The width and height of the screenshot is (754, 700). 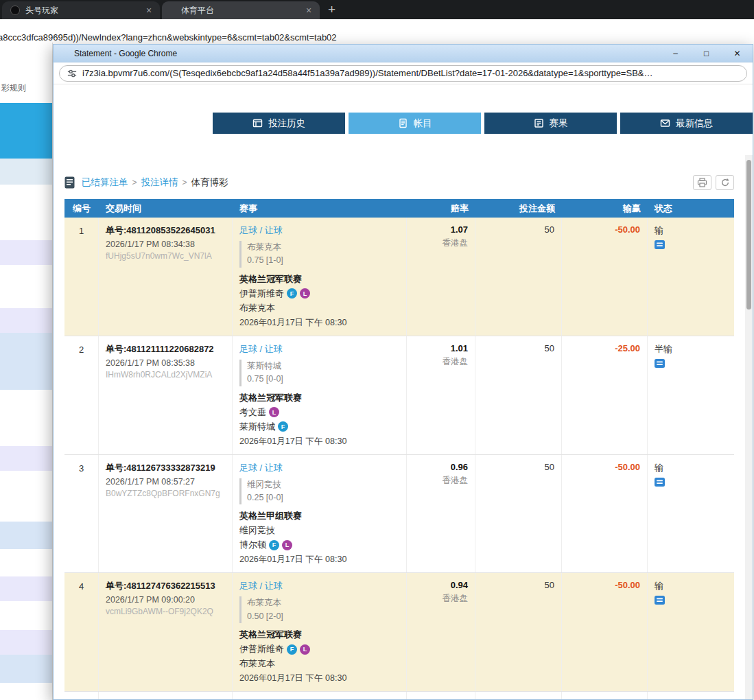 I want to click on browser-tab-1: 头号玩家 ×, so click(x=81, y=10).